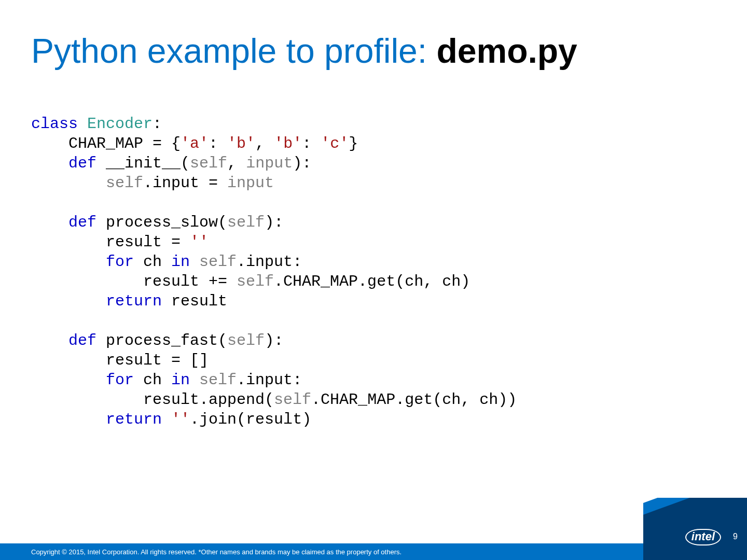 The image size is (747, 560). I want to click on result-eq-list: result = [], so click(157, 360).